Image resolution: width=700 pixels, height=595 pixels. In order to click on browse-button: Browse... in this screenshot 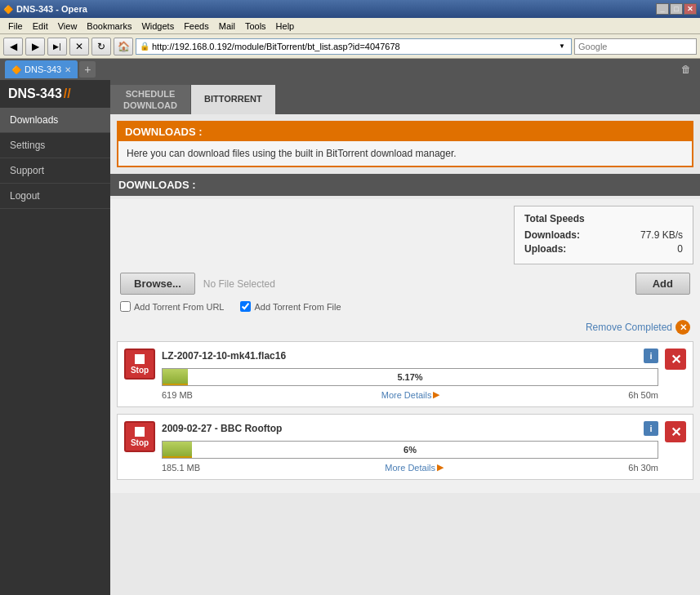, I will do `click(158, 284)`.